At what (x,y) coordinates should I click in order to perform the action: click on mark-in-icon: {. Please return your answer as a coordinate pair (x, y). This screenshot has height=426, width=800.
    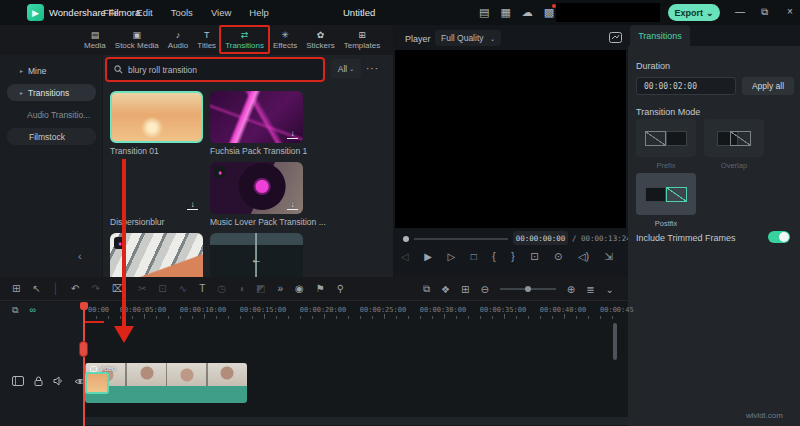
    Looking at the image, I should click on (494, 256).